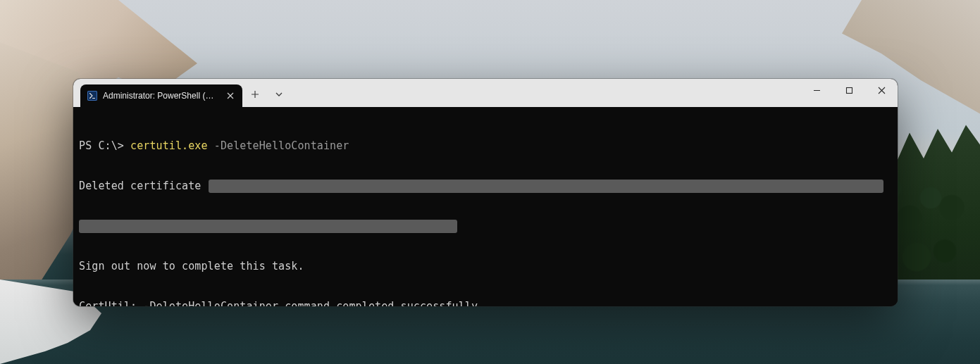 This screenshot has width=980, height=364. Describe the element at coordinates (849, 90) in the screenshot. I see `maximize-button` at that location.